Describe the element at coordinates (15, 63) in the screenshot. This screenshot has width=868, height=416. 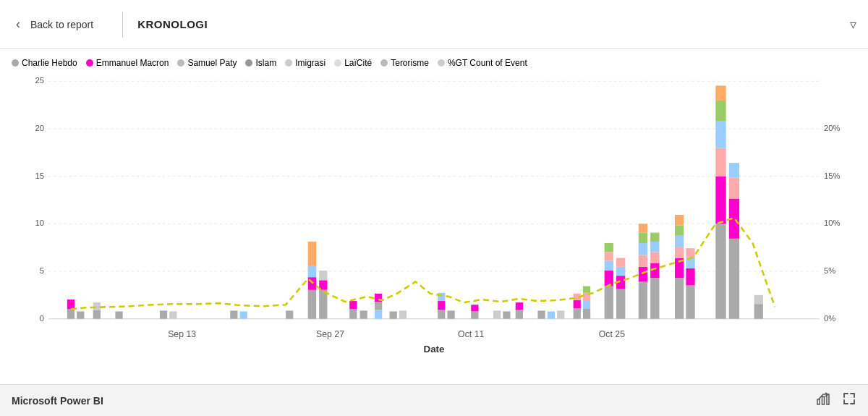
I see `legend-dot-charlie` at that location.